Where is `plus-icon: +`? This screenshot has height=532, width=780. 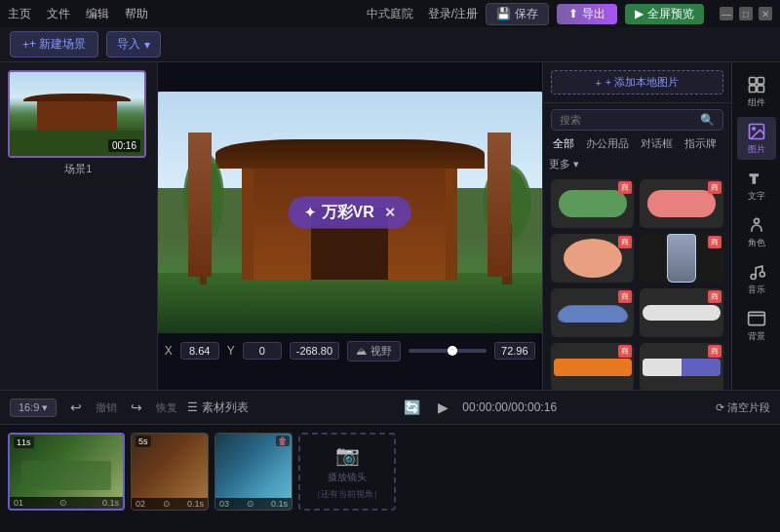 plus-icon: + is located at coordinates (598, 83).